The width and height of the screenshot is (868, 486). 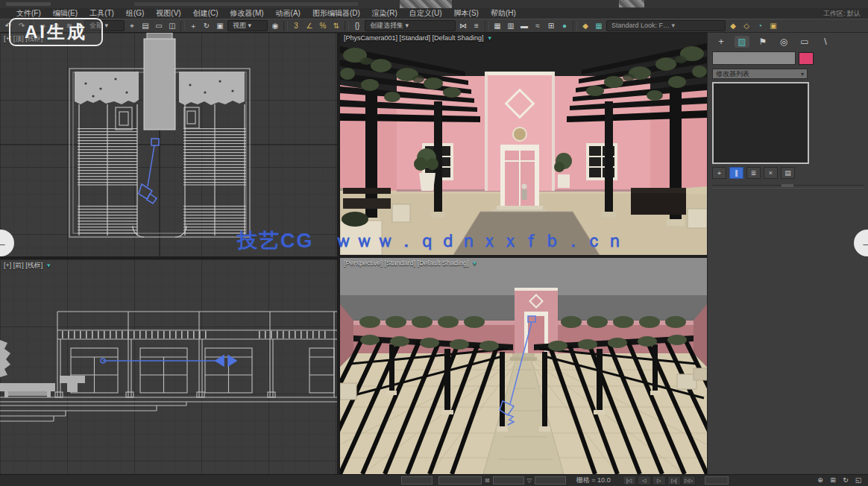 What do you see at coordinates (66, 13) in the screenshot?
I see `menu-item: 编辑(E)` at bounding box center [66, 13].